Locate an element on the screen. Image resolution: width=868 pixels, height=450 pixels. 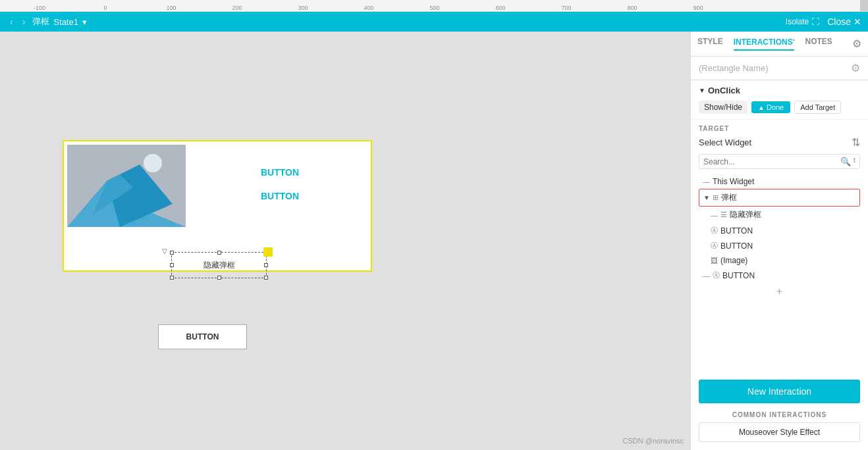
prev-state-button: ‹ is located at coordinates (12, 22).